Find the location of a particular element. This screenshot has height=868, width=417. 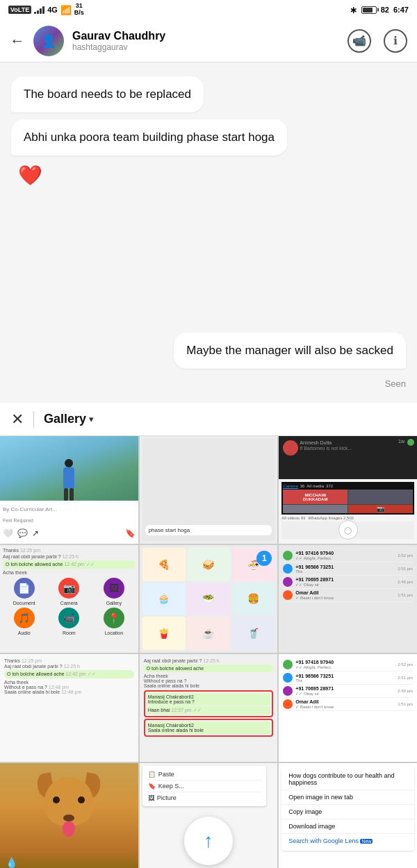

gallery-header: ✕ Gallery ▾ is located at coordinates (208, 419).